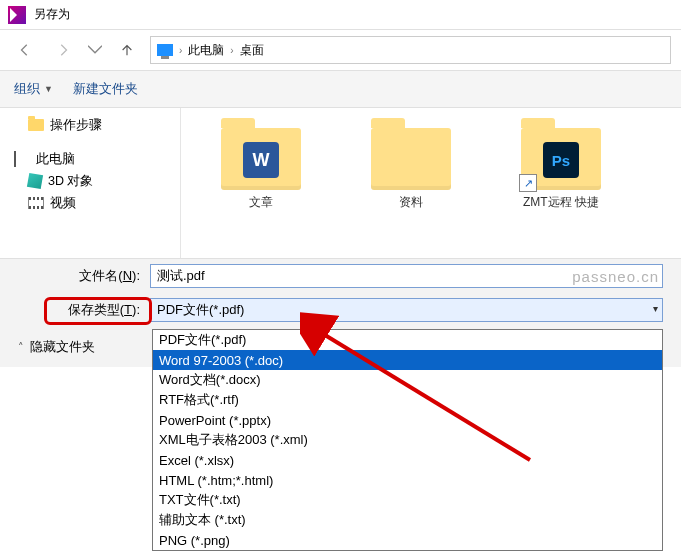  I want to click on organize-label: 组织, so click(27, 89).